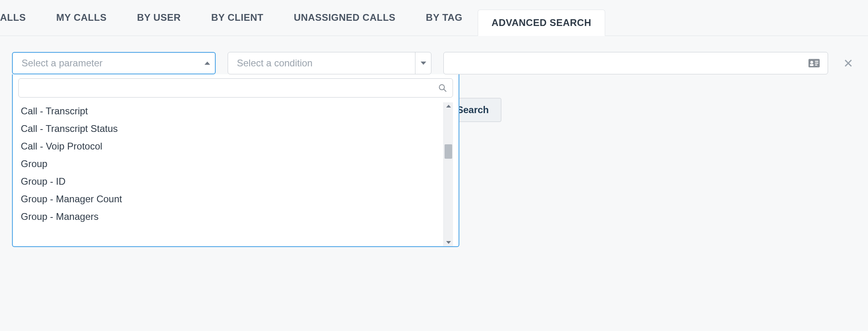  I want to click on value-input, so click(626, 63).